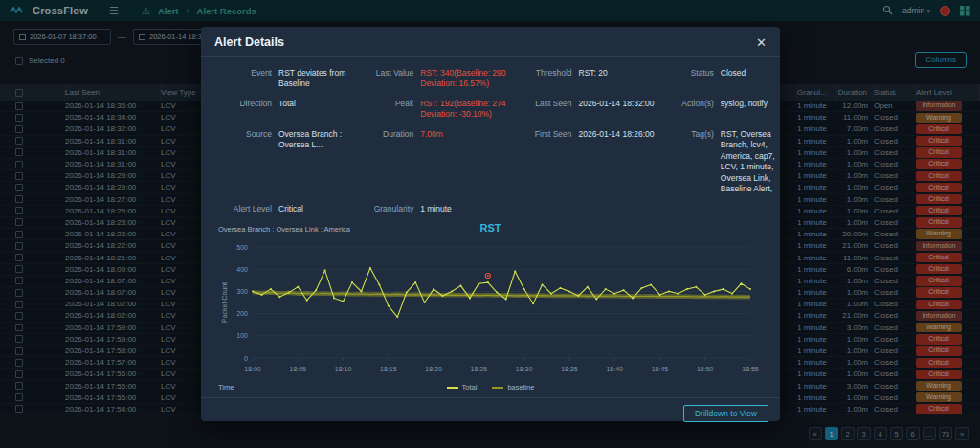 Image resolution: width=980 pixels, height=448 pixels. What do you see at coordinates (245, 209) in the screenshot?
I see `field-label: Alert Level` at bounding box center [245, 209].